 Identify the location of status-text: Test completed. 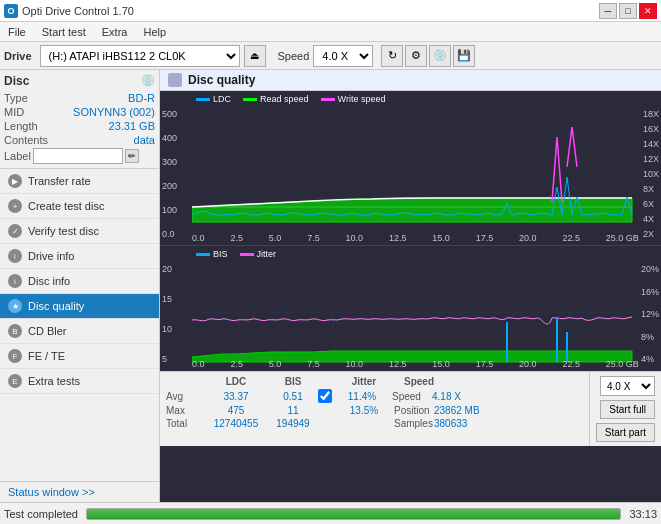
(41, 514).